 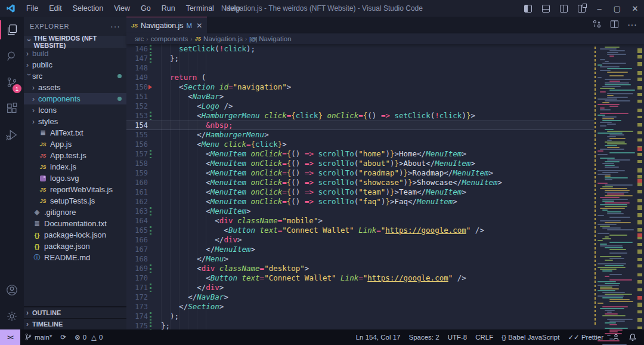 I want to click on search-icon, so click(x=12, y=56).